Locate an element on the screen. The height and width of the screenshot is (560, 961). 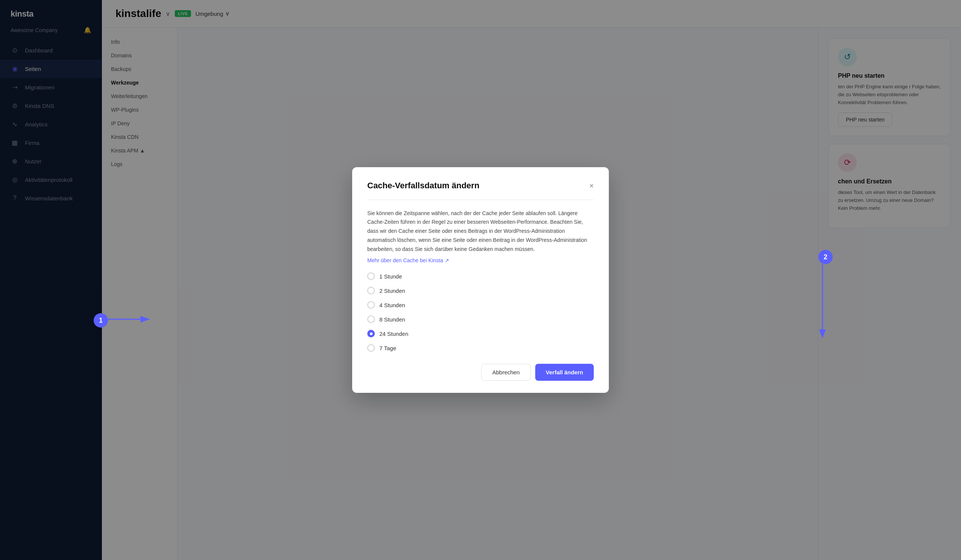
radio-label-1h: 1 Stunde is located at coordinates (391, 277).